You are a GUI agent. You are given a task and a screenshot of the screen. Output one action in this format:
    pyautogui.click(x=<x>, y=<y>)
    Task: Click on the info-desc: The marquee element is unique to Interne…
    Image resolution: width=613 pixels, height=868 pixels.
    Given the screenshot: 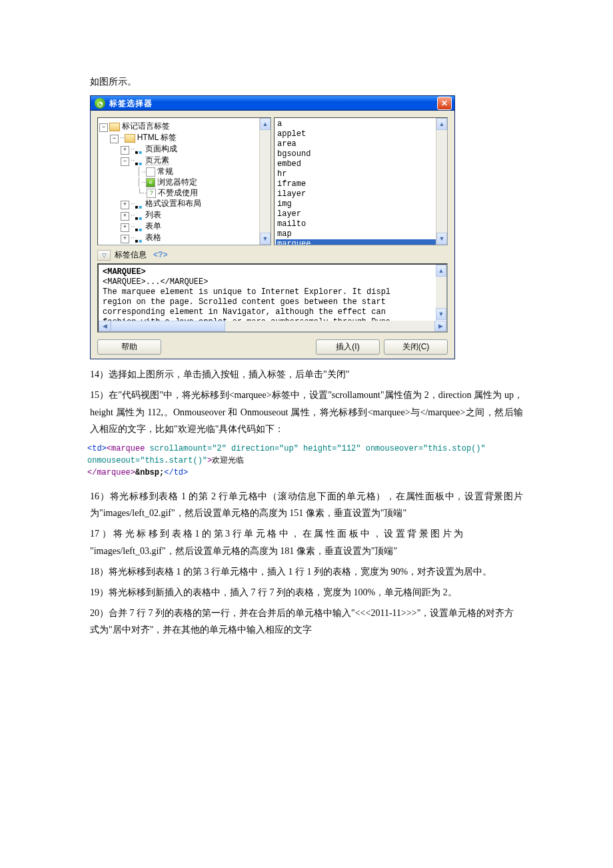 What is the action you would take?
    pyautogui.click(x=273, y=292)
    